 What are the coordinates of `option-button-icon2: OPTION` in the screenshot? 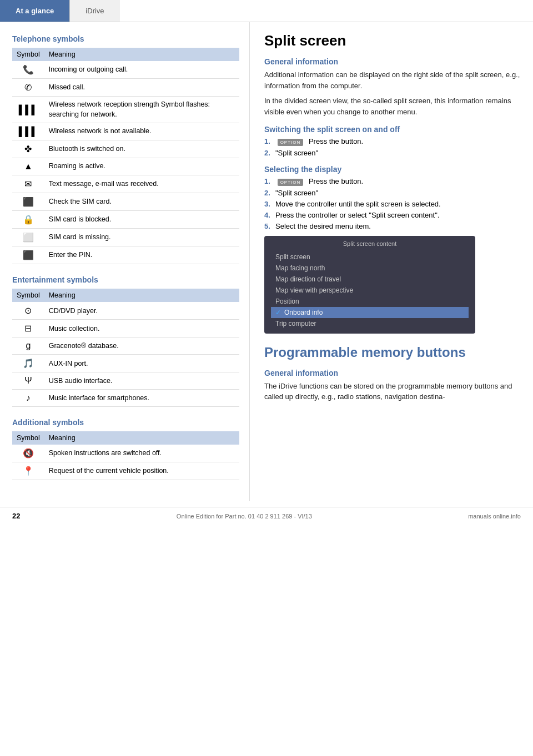 It's located at (291, 182).